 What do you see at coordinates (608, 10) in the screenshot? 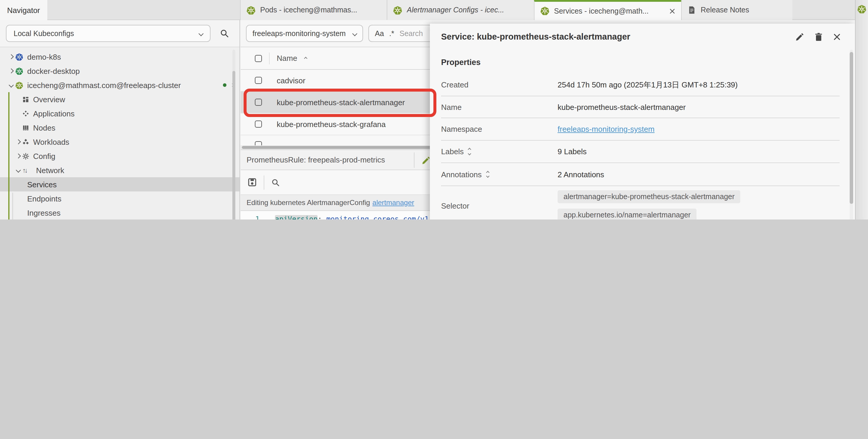
I see `editor-tab: Services - icecheng@math...` at bounding box center [608, 10].